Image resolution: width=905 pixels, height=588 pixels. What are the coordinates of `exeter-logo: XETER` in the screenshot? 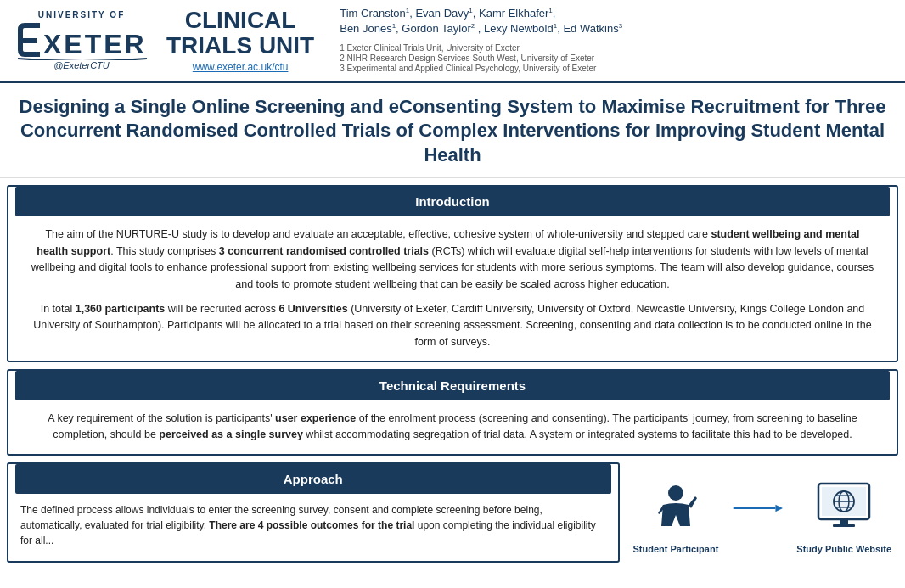 It's located at (82, 40).